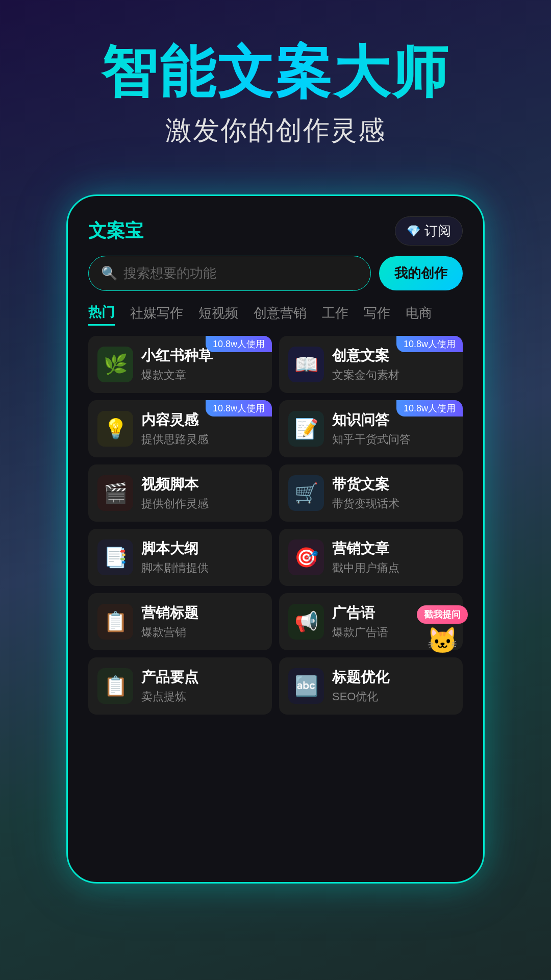 This screenshot has height=980, width=551. I want to click on card-icon-marketing-article: 🎯, so click(306, 557).